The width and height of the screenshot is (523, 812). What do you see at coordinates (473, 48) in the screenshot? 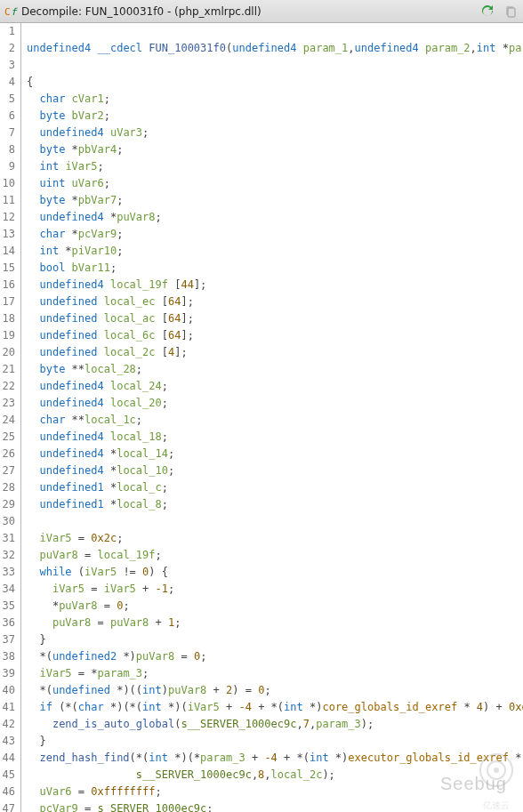
I see `token-pn: ,` at bounding box center [473, 48].